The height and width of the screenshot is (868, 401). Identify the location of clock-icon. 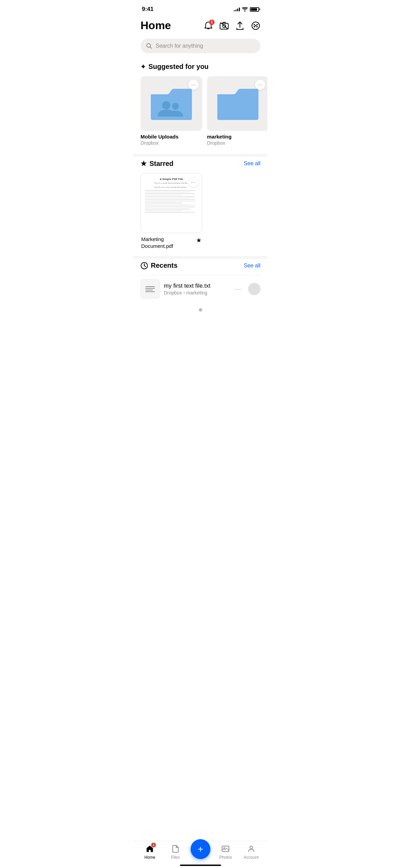
(144, 266).